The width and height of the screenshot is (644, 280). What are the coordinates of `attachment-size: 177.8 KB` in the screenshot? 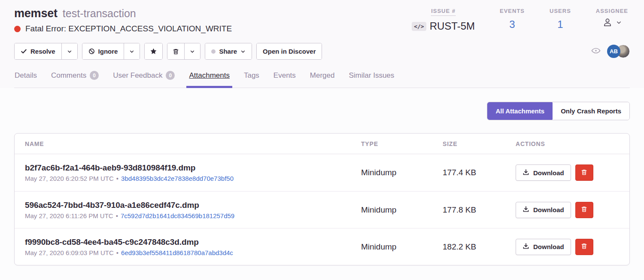 It's located at (479, 210).